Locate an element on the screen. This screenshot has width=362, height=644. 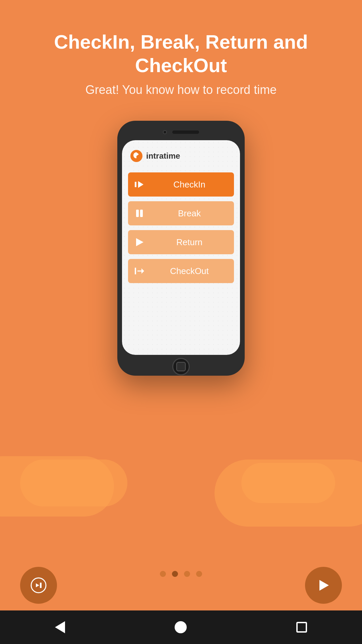
phone-top-bar is located at coordinates (181, 132).